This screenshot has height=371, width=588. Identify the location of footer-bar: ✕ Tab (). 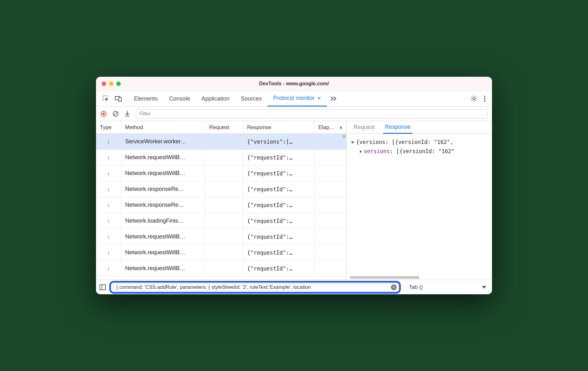
(294, 287).